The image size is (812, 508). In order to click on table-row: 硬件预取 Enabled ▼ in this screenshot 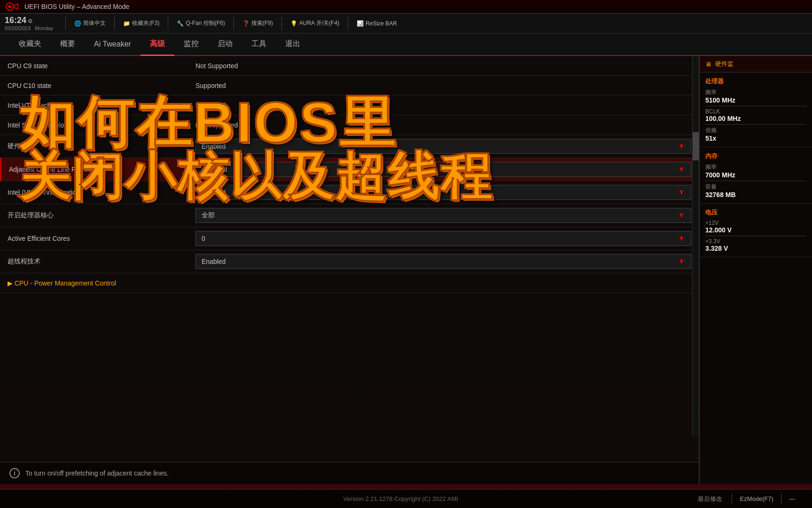, I will do `click(350, 147)`.